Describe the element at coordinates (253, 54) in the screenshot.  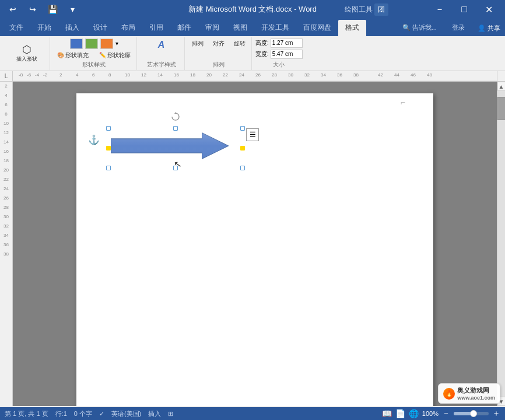
I see `ribbon-content: ⬡ 插入形状 ▾ 🎨形状填充 ✏️形状轮廓 形状样式 A 艺术字样式` at that location.